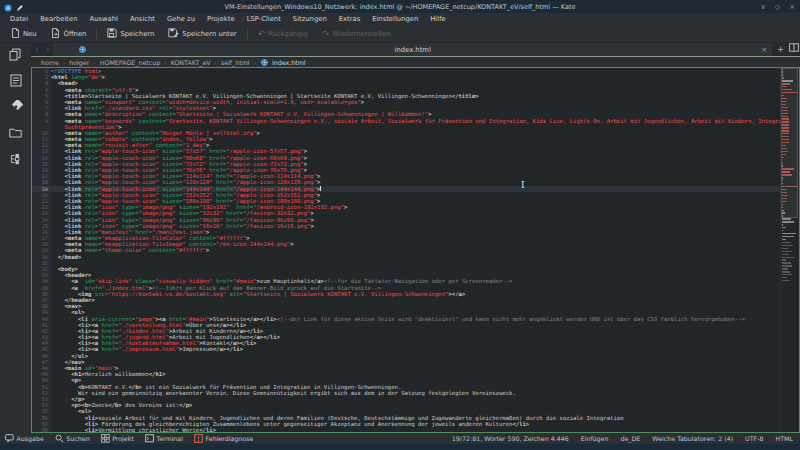 The height and width of the screenshot is (450, 800). Describe the element at coordinates (780, 50) in the screenshot. I see `new-tab-button: +` at that location.